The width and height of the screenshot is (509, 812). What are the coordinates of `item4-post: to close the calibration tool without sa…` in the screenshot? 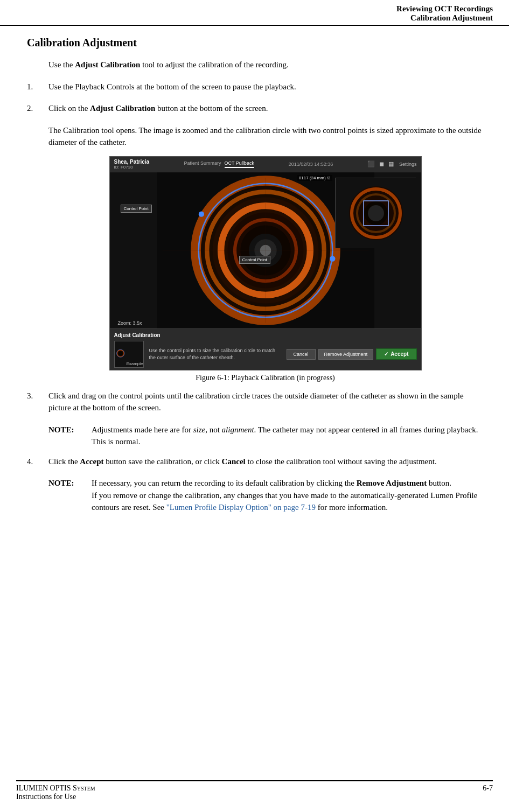 It's located at (341, 461).